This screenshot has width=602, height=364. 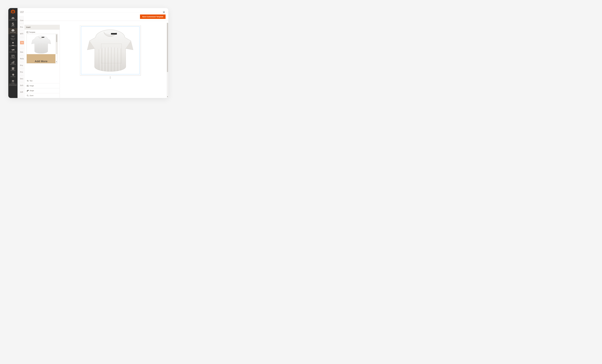 I want to click on sidebar-item-label: CONTENT, so click(x=13, y=58).